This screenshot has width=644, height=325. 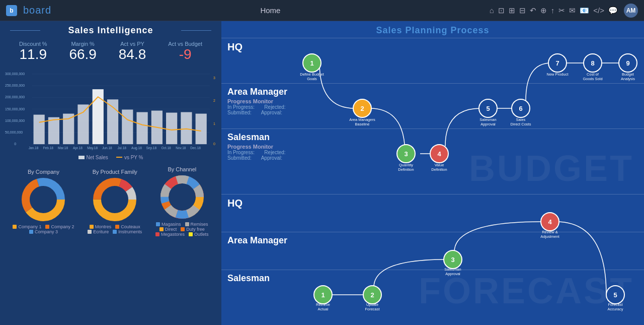 I want to click on chart-legend: Net Sales vs PY %, so click(x=111, y=158).